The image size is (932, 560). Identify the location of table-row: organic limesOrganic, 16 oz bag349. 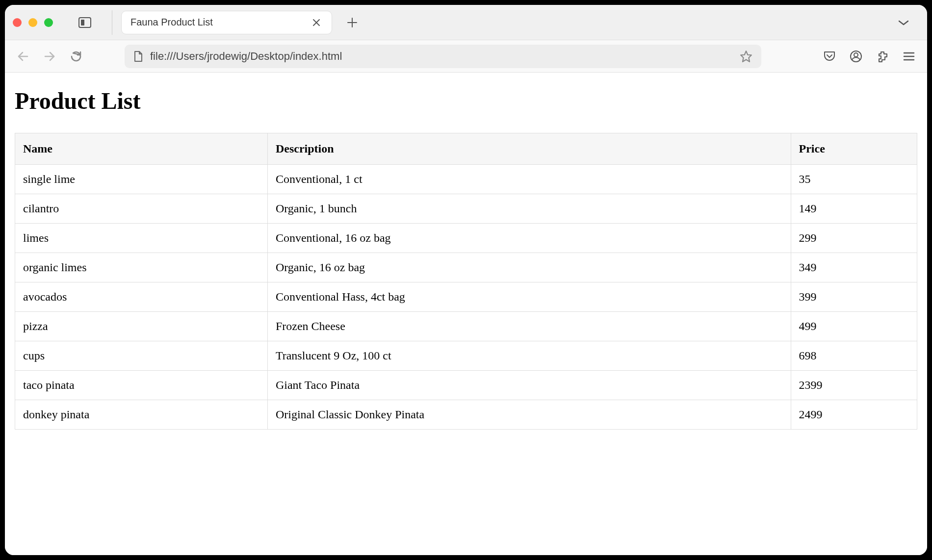
(466, 268).